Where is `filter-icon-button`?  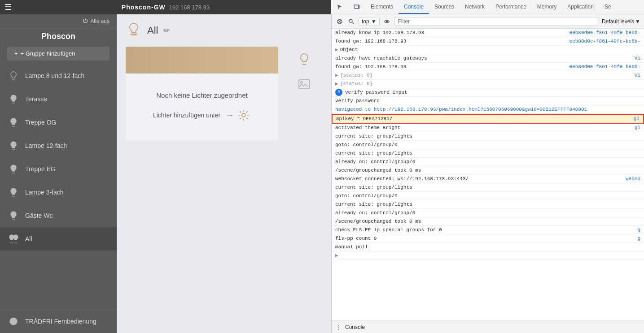 filter-icon-button is located at coordinates (351, 22).